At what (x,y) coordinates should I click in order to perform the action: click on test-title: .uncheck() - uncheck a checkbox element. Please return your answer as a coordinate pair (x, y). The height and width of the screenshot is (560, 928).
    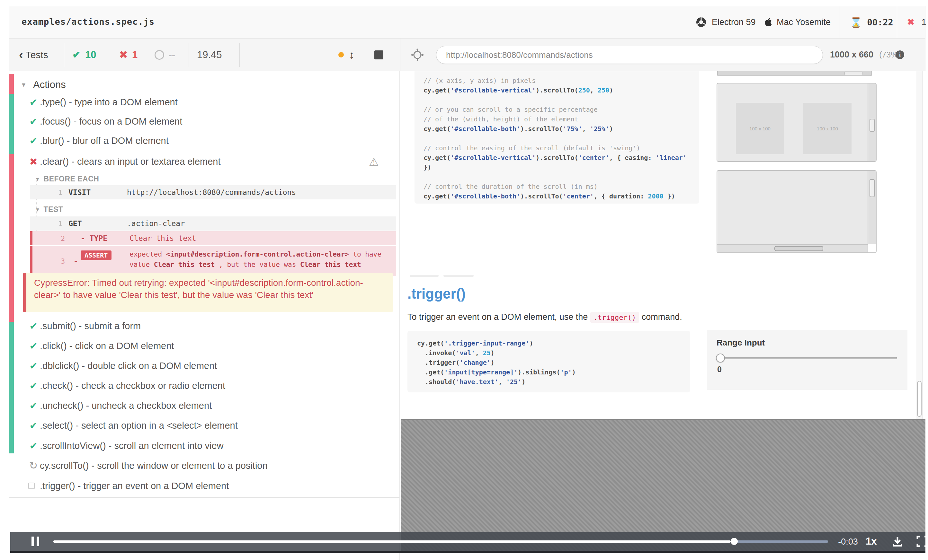
    Looking at the image, I should click on (126, 406).